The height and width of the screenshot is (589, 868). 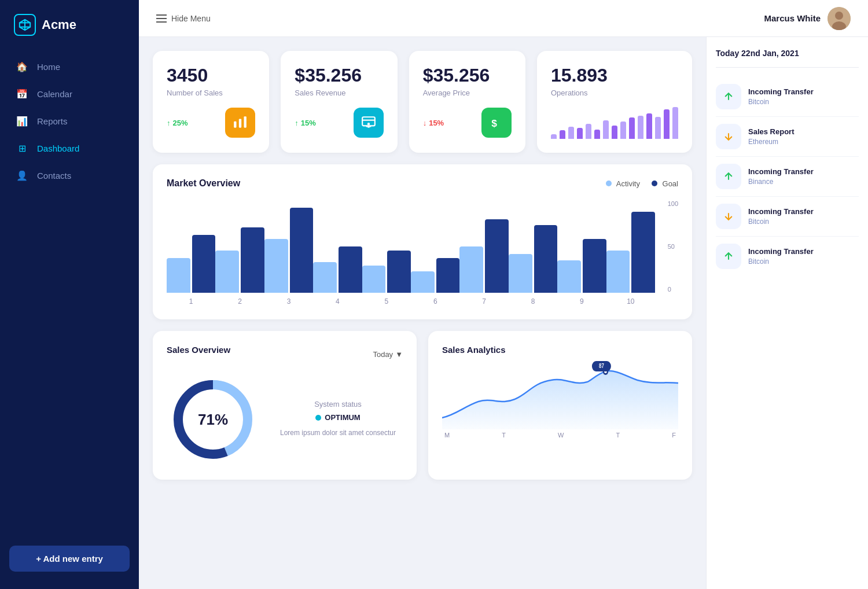 What do you see at coordinates (213, 419) in the screenshot?
I see `donut-chart: 71%` at bounding box center [213, 419].